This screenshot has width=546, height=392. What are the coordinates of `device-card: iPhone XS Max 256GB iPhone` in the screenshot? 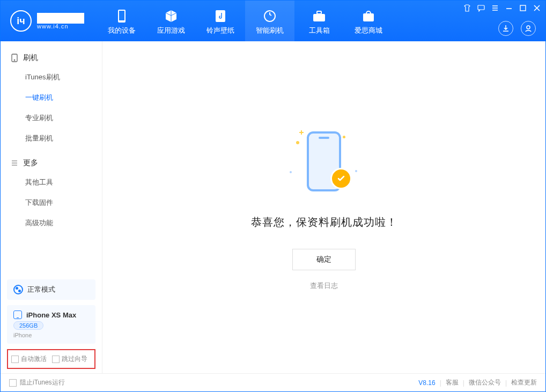 It's located at (51, 324).